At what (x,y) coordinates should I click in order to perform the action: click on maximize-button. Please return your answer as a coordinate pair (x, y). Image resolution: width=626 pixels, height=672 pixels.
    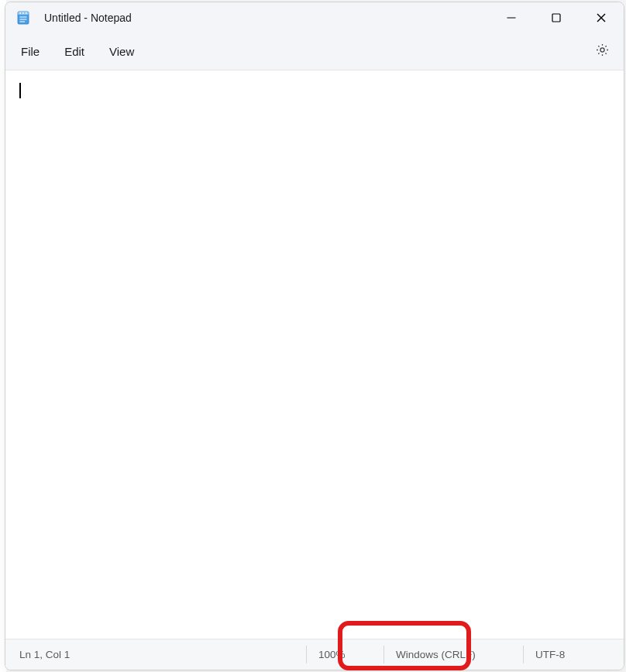
    Looking at the image, I should click on (556, 18).